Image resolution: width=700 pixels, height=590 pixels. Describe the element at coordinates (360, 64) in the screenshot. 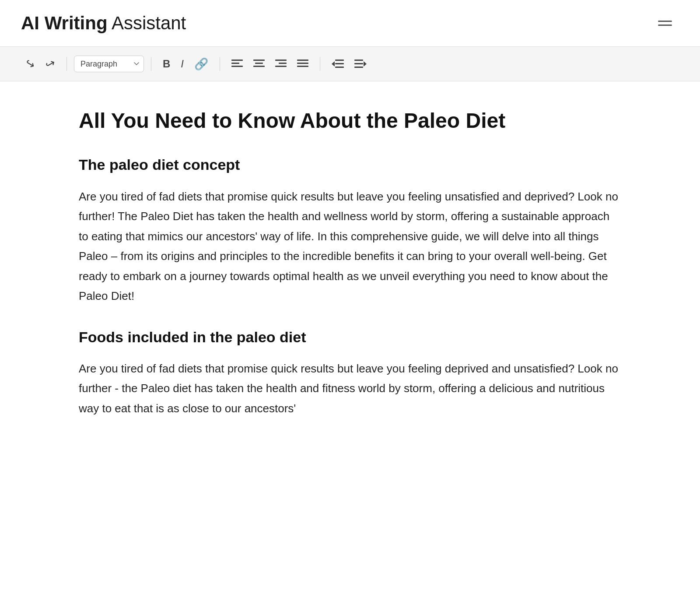

I see `indent-increase-button` at that location.